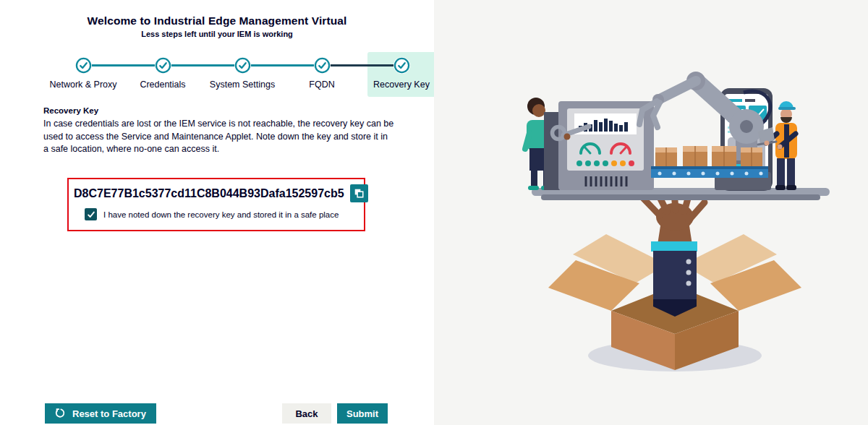 The height and width of the screenshot is (425, 868). Describe the element at coordinates (307, 413) in the screenshot. I see `back-button: Back` at that location.